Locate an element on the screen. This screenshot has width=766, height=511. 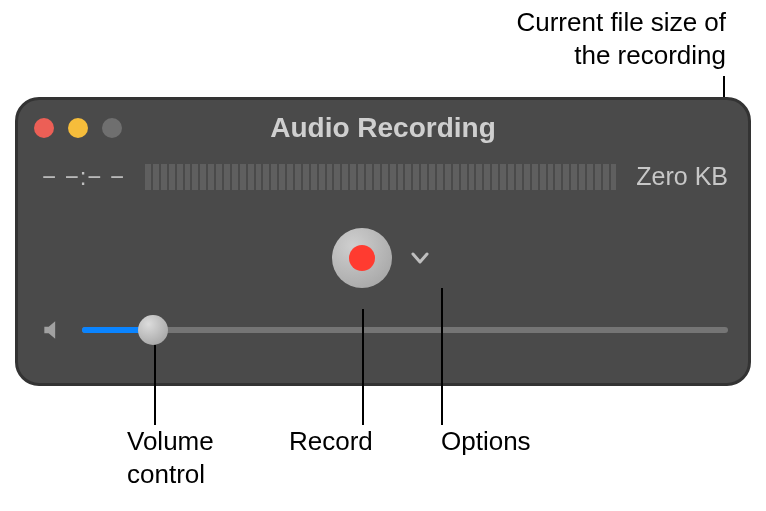
slider-track is located at coordinates (405, 330).